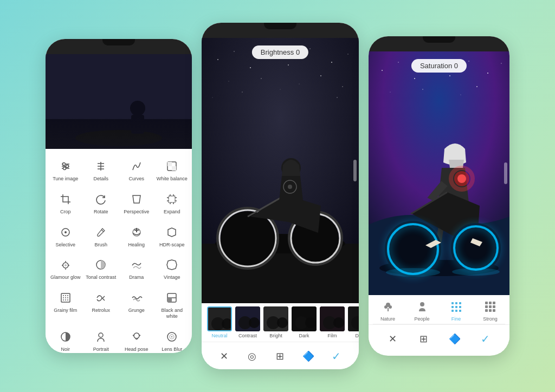 The image size is (555, 392). Describe the element at coordinates (172, 338) in the screenshot. I see `tool-lensblur: Lens Blur` at that location.